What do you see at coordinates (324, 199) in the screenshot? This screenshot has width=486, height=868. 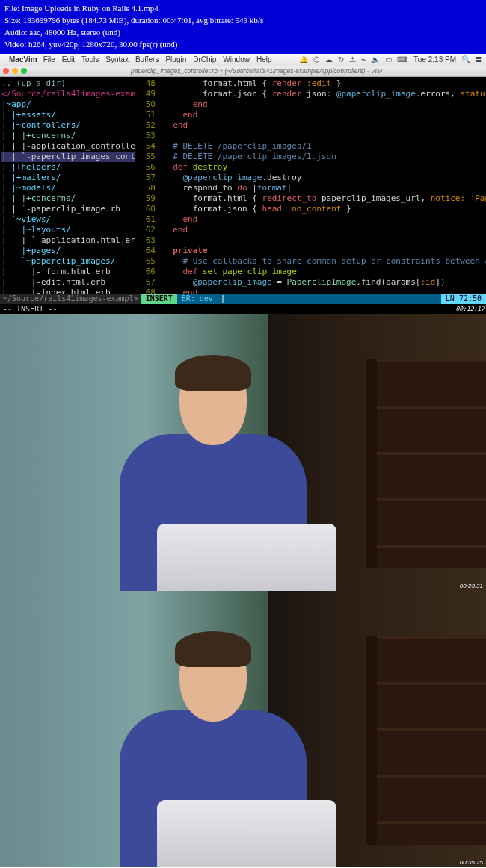 I see `code-line: format.html { redirect_to paperclip_imag…` at bounding box center [324, 199].